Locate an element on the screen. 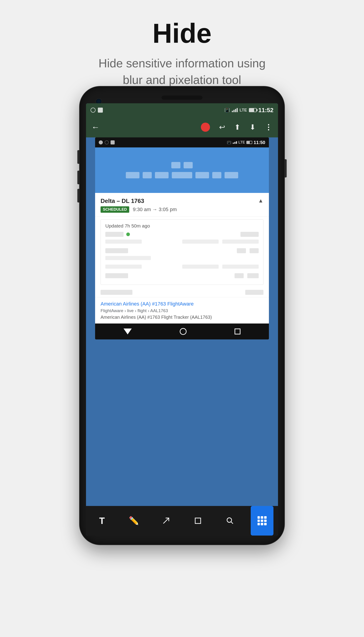 The height and width of the screenshot is (637, 364). inner-nav-bar is located at coordinates (182, 332).